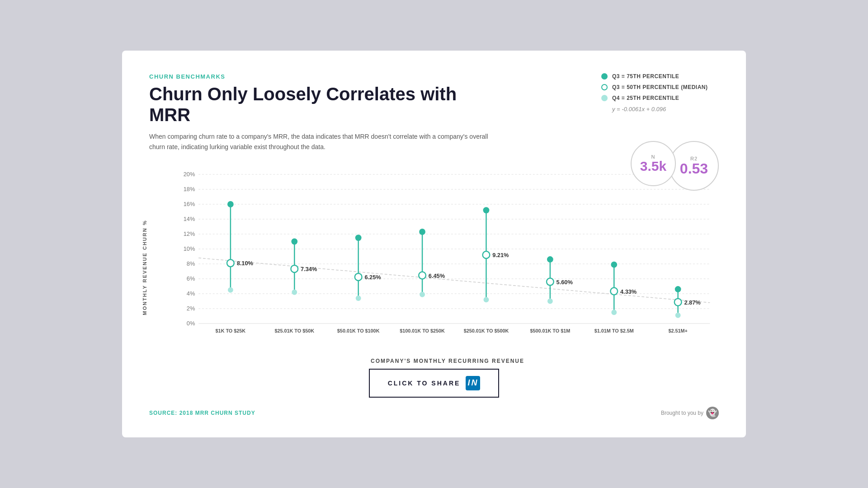  Describe the element at coordinates (614, 331) in the screenshot. I see `svg-text: $1.01M TO $2.5M` at that location.